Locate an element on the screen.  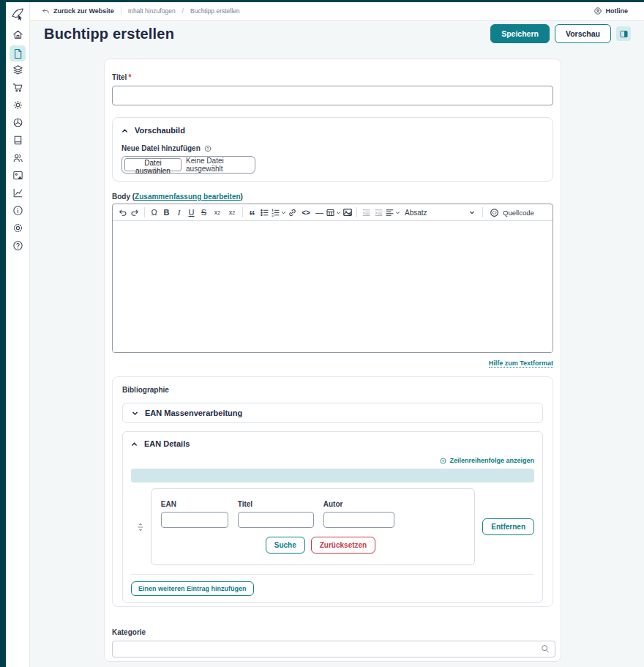
text-format-help-link: Hilfe zum Textformat is located at coordinates (521, 363).